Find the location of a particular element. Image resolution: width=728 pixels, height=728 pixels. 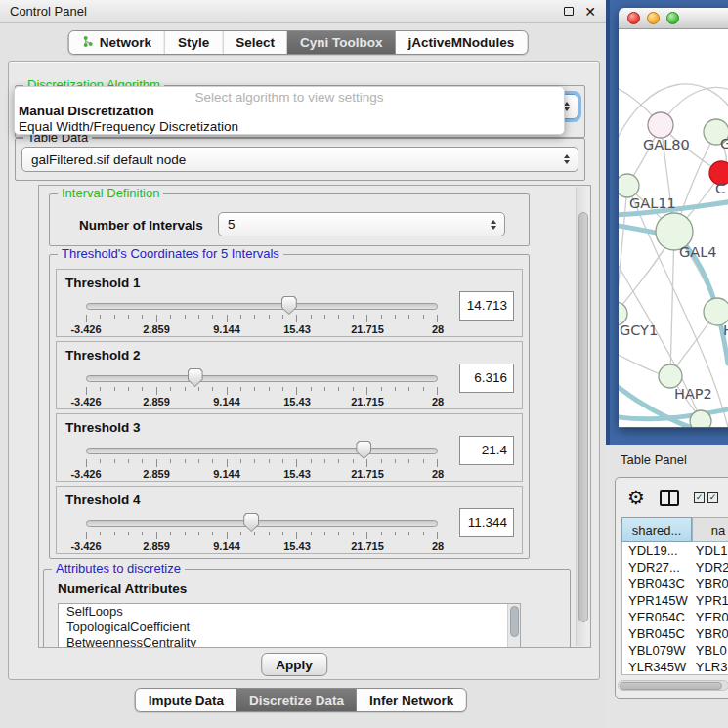

network-node-hap2 is located at coordinates (670, 376).